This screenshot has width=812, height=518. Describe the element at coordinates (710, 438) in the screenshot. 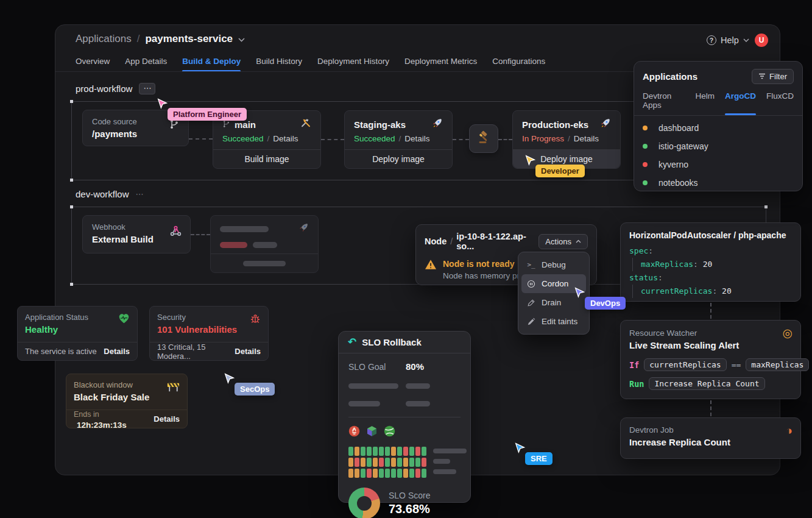

I see `devtron-job-panel: Devtron Job Increase Replica Count ◑` at that location.